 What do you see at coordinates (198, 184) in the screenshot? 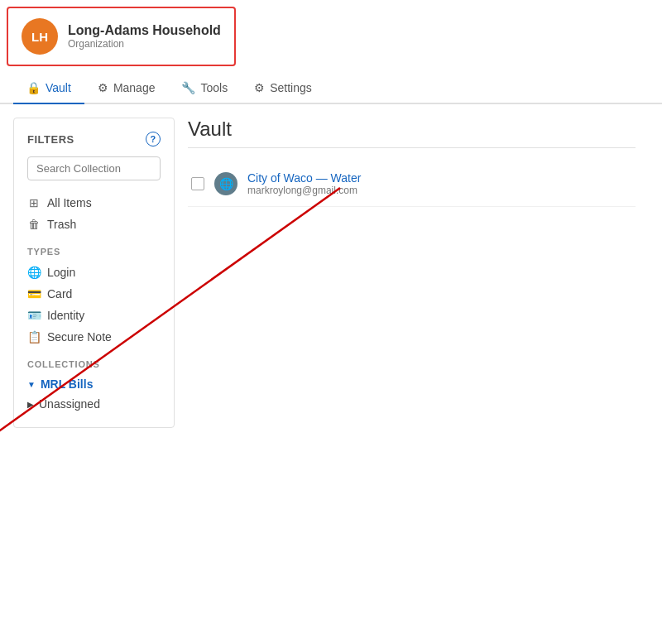
I see `item-checkbox` at bounding box center [198, 184].